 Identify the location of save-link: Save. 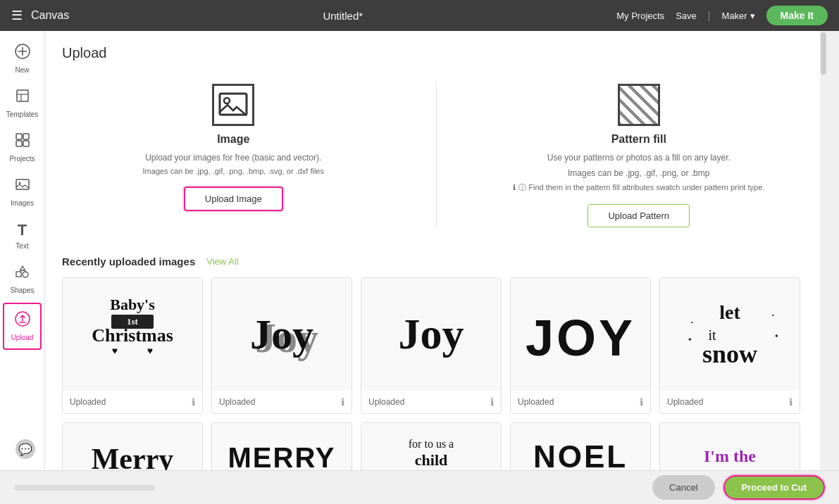
(686, 15).